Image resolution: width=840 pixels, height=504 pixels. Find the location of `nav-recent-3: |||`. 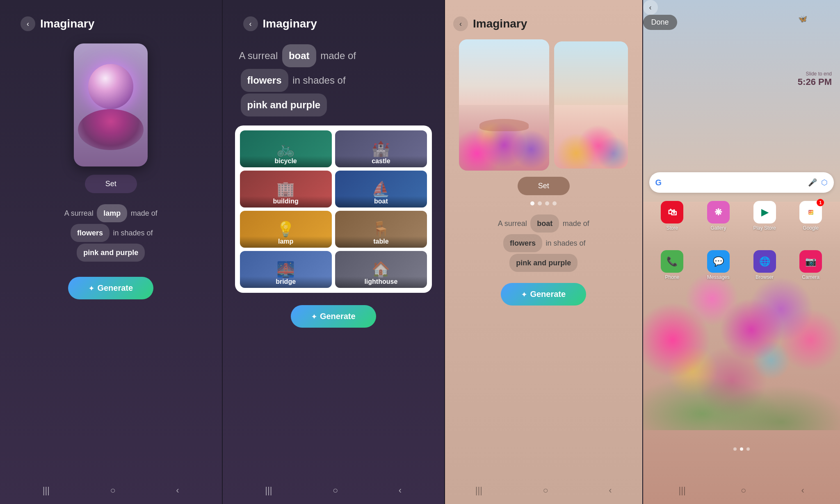

nav-recent-3: ||| is located at coordinates (479, 490).